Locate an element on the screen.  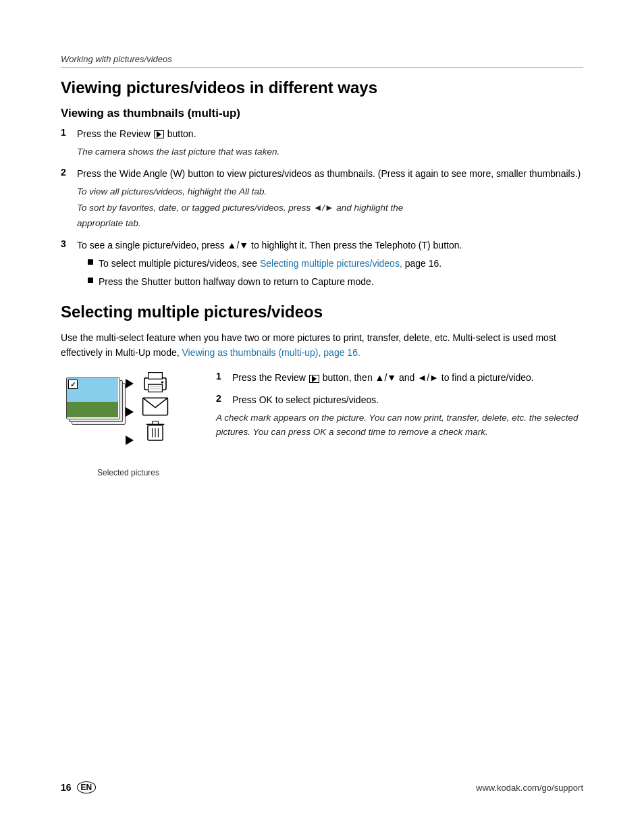
step-2-italic-3: appropriate tab. is located at coordinates (330, 224).